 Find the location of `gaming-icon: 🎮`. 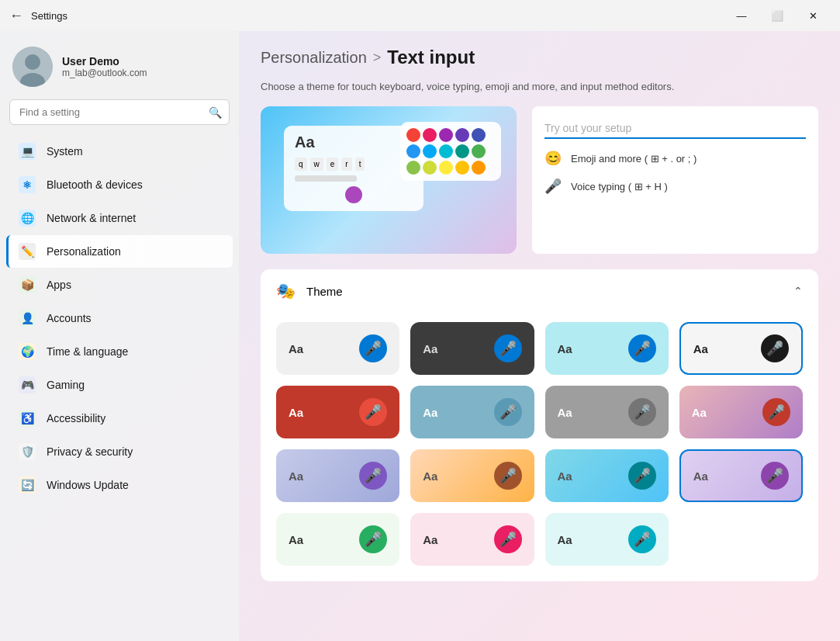

gaming-icon: 🎮 is located at coordinates (27, 385).